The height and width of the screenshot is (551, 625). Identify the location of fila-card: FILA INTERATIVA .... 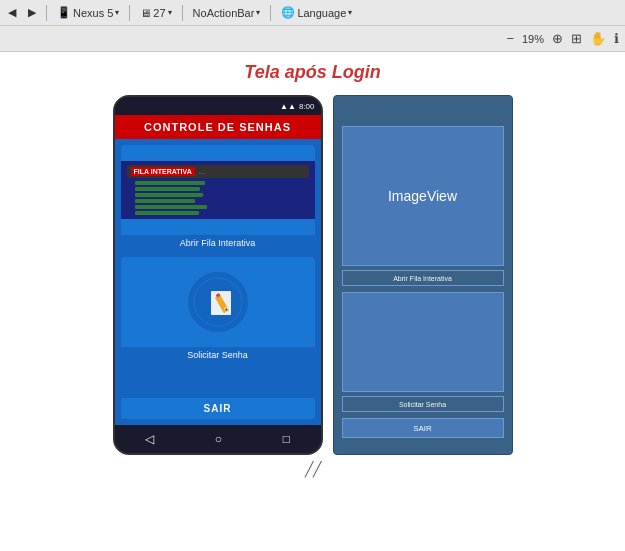
(218, 198).